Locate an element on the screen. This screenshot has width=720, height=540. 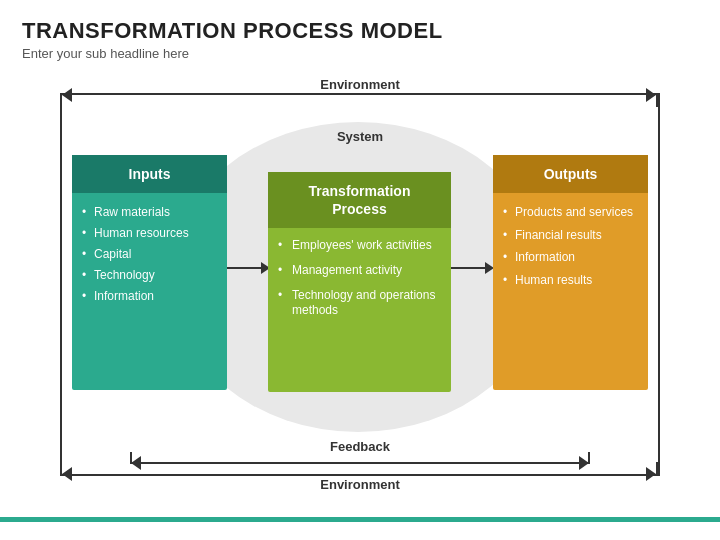
system-label: System is located at coordinates (360, 136).